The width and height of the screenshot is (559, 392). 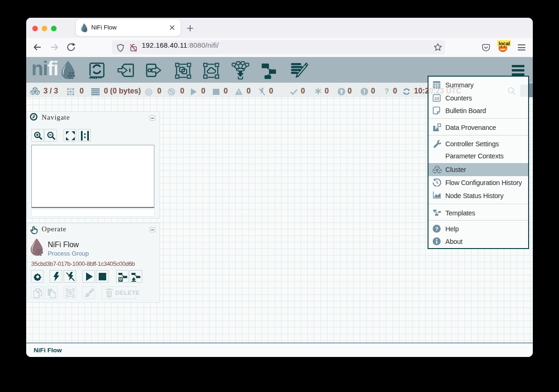 I want to click on svg-text: 23, so click(x=436, y=99).